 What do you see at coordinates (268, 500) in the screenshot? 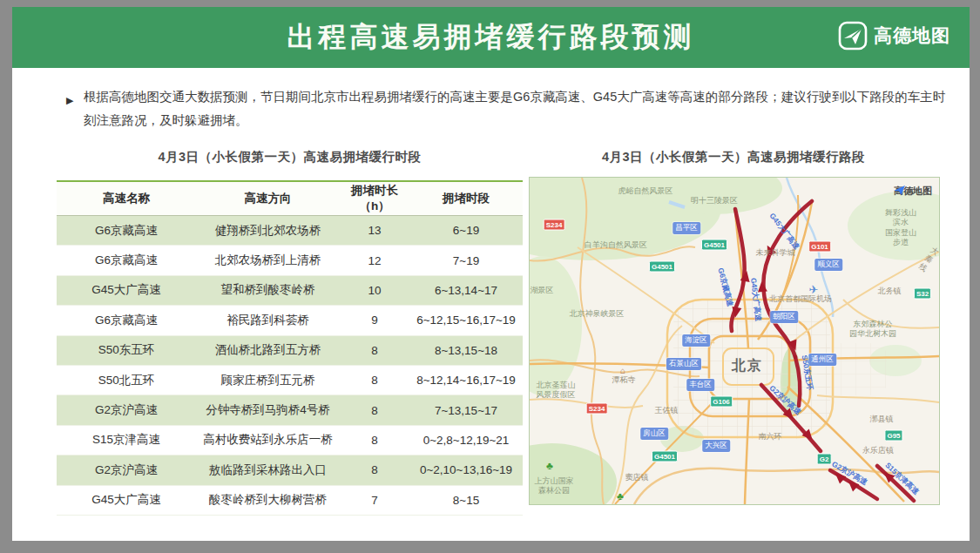
I see `table-cell: 酸枣岭桥到大柳树营桥` at bounding box center [268, 500].